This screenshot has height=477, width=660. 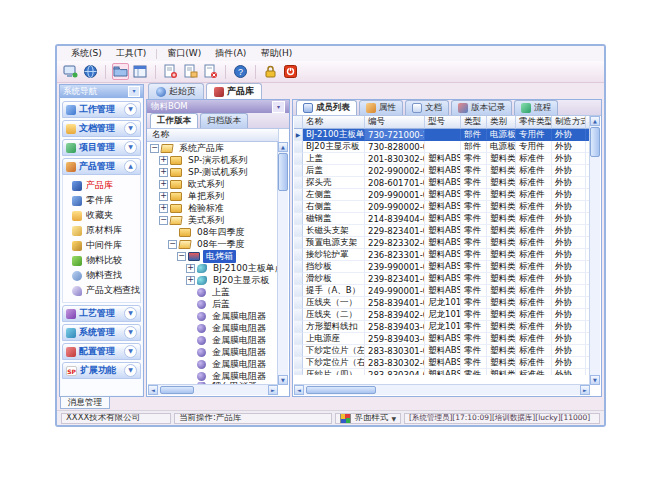 What do you see at coordinates (213, 220) in the screenshot?
I see `tree-node: −美式系列` at bounding box center [213, 220].